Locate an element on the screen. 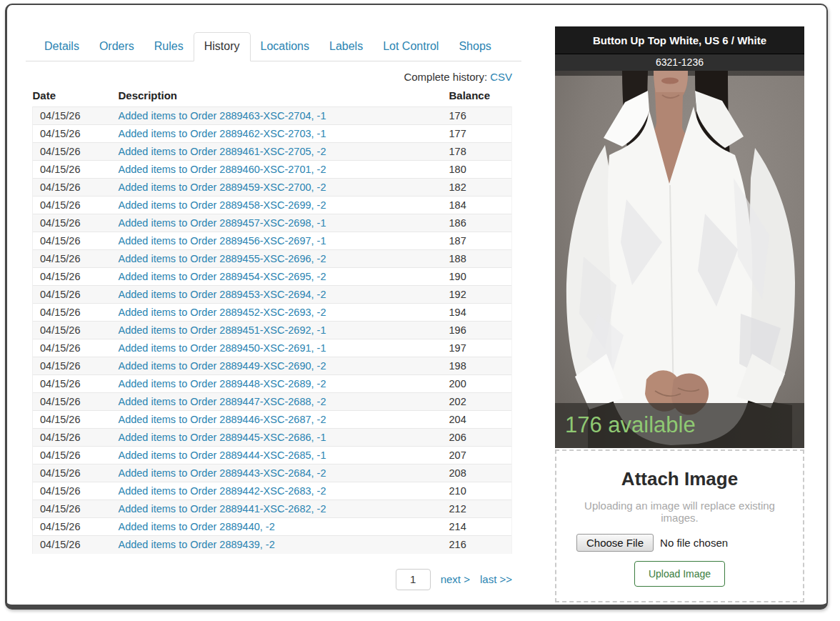 Image resolution: width=840 pixels, height=621 pixels. order-history-link: Added items to Order 2889463-XSC-2704, -… is located at coordinates (223, 116).